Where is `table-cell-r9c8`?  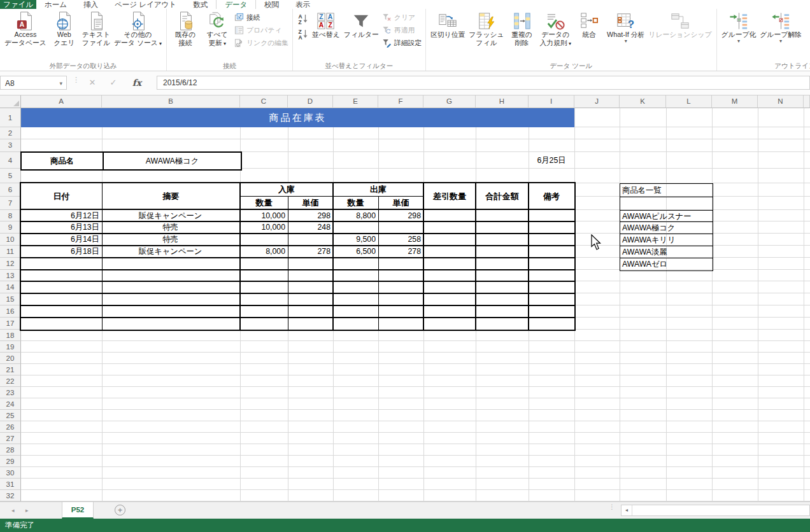
table-cell-r9c8 is located at coordinates (551, 228).